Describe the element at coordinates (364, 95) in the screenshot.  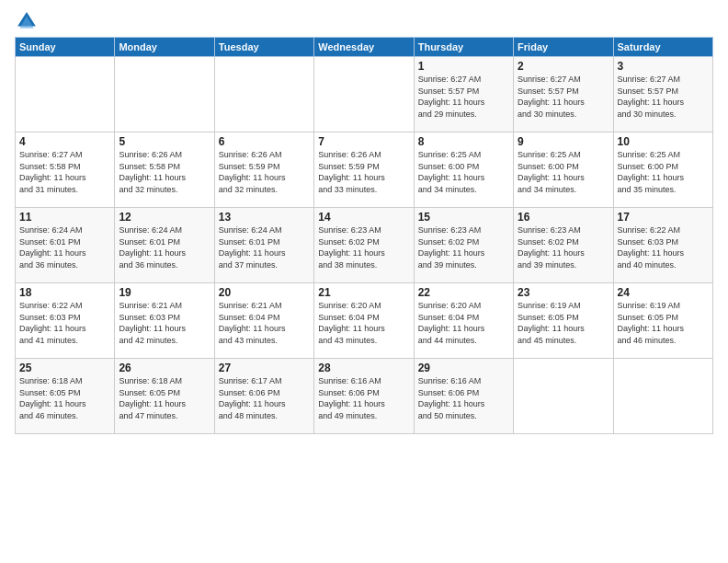
I see `week-row-1: 1Sunrise: 6:27 AM Sunset: 5:57 PM Daylig…` at that location.